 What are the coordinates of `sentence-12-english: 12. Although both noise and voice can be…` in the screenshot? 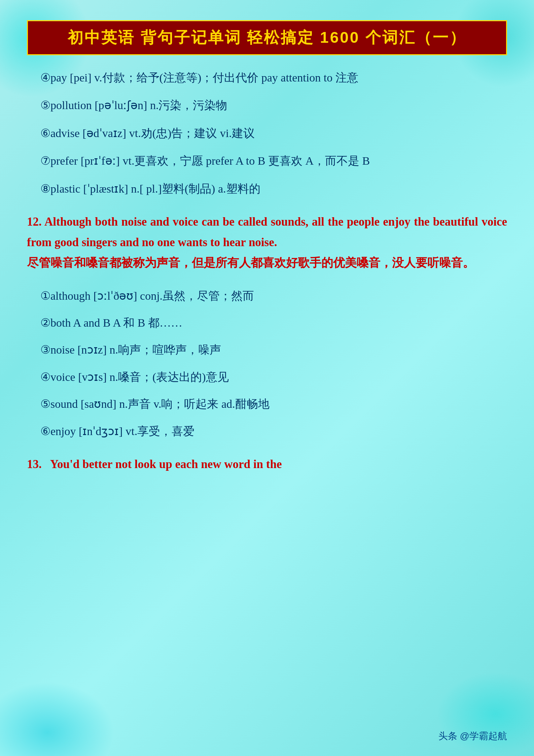 It's located at (267, 232).